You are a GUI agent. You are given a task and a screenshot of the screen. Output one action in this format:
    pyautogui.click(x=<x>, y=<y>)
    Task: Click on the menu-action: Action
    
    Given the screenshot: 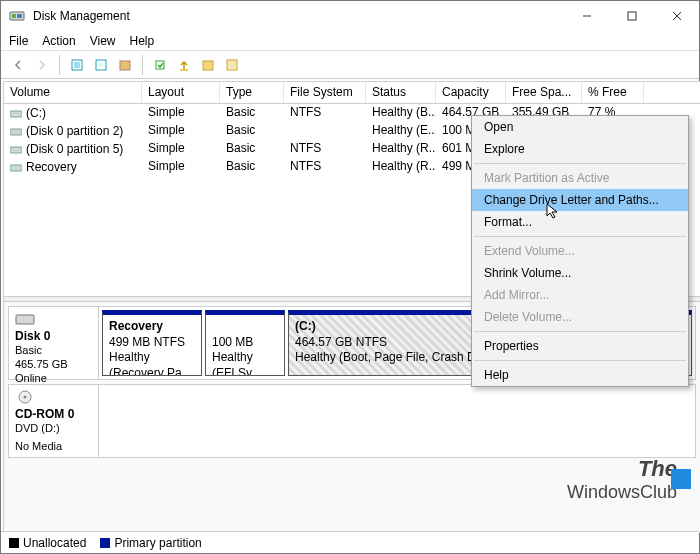 What is the action you would take?
    pyautogui.click(x=58, y=41)
    